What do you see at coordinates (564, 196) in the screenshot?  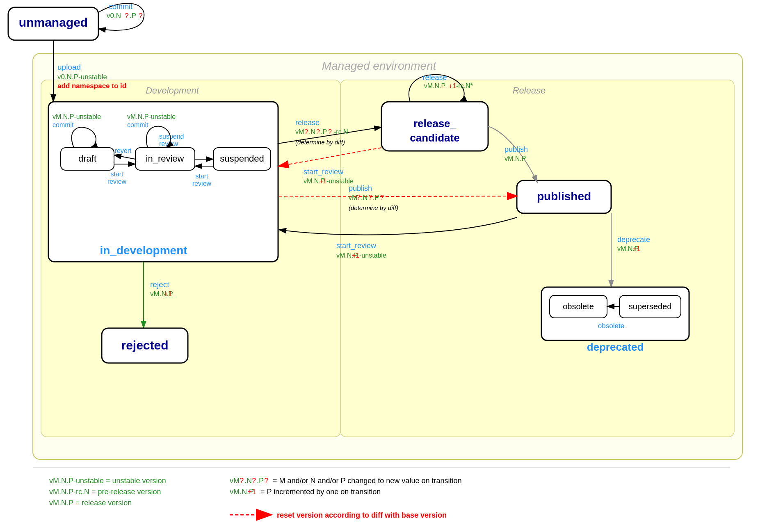 I see `state-published: published` at bounding box center [564, 196].